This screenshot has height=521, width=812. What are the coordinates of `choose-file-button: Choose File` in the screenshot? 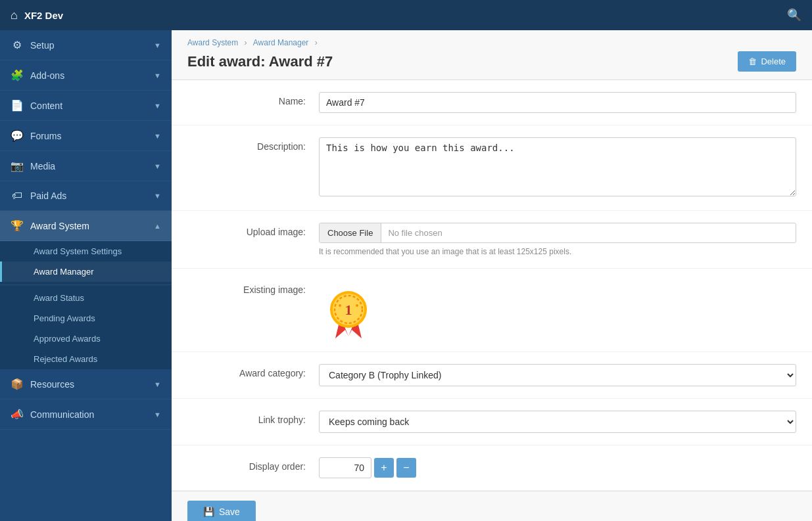 It's located at (350, 233).